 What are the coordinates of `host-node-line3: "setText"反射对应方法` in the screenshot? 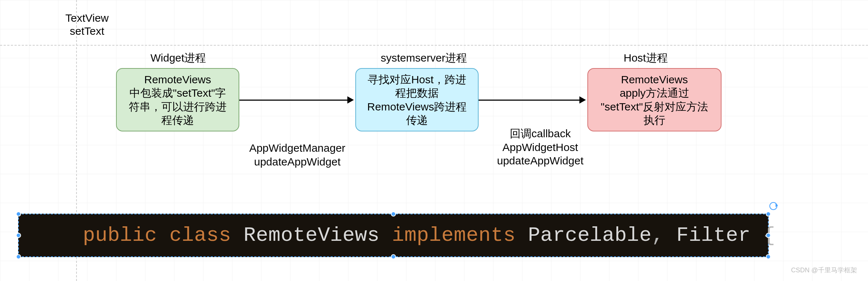 It's located at (654, 107).